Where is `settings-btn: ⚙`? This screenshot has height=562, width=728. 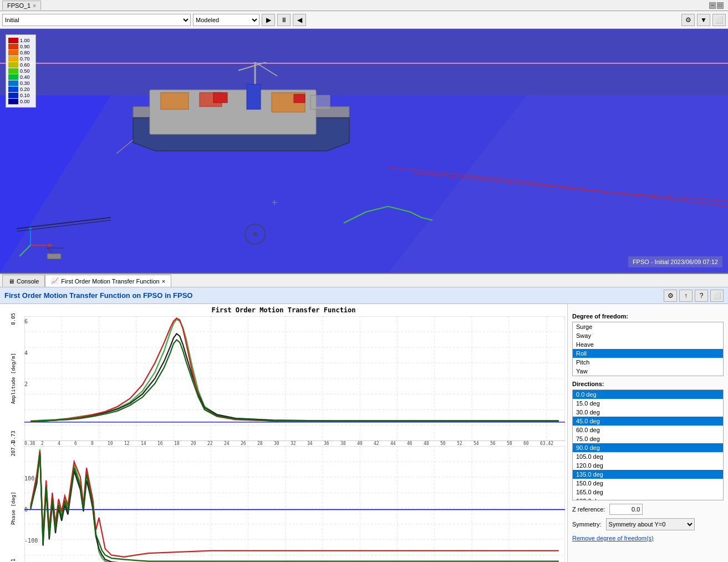 settings-btn: ⚙ is located at coordinates (688, 20).